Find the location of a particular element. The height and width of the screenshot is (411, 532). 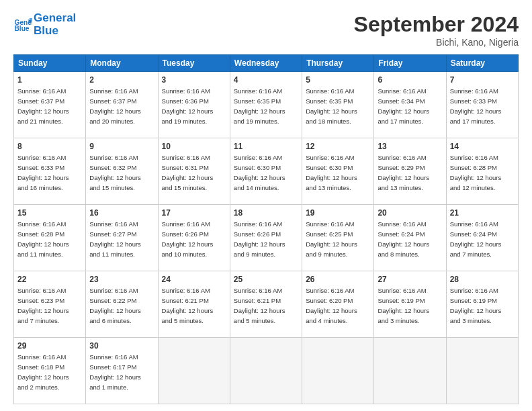

day-number: 29 is located at coordinates (50, 346).